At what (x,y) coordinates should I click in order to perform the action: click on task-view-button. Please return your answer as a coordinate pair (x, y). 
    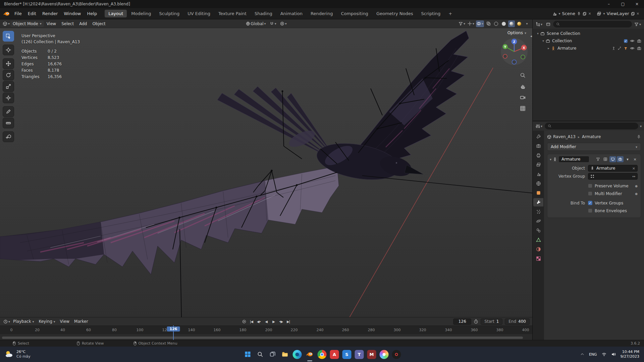
    Looking at the image, I should click on (272, 355).